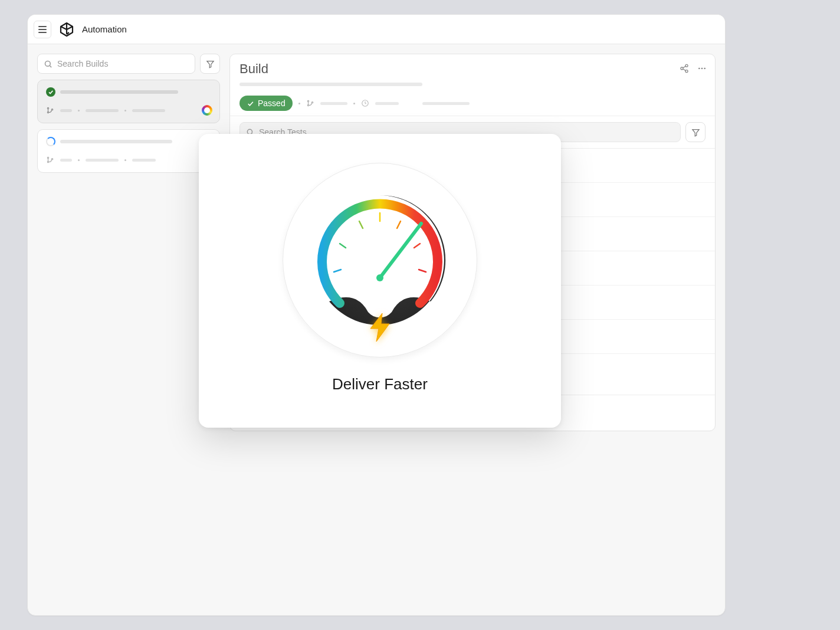 The width and height of the screenshot is (840, 630). I want to click on clock-icon, so click(365, 103).